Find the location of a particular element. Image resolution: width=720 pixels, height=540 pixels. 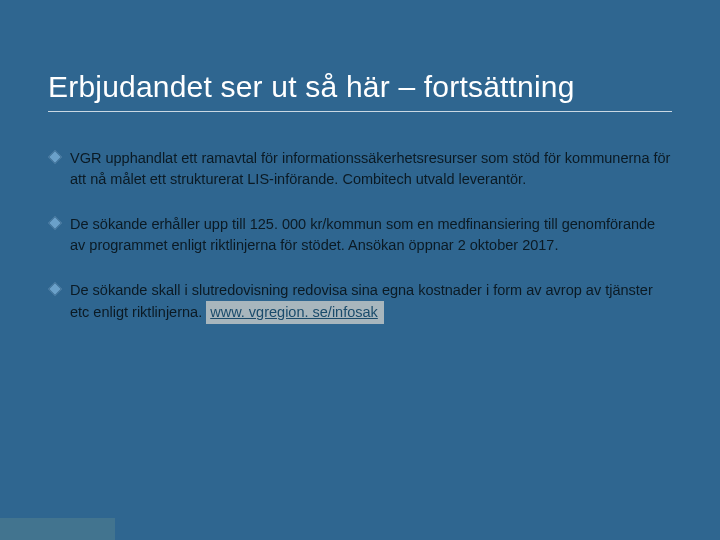

list-item: De sökande erhåller upp till 125. 000 kr… is located at coordinates (360, 235).